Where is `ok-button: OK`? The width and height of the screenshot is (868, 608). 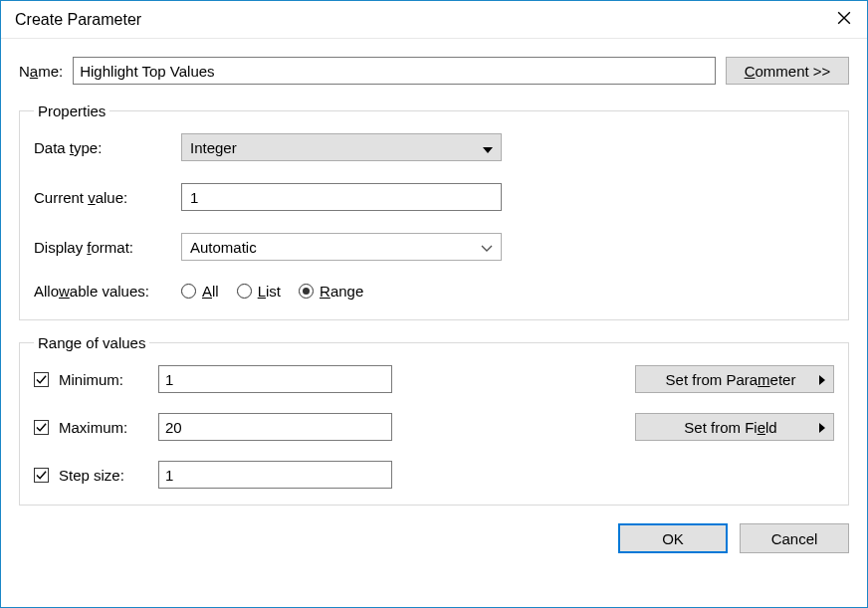
ok-button: OK is located at coordinates (673, 538).